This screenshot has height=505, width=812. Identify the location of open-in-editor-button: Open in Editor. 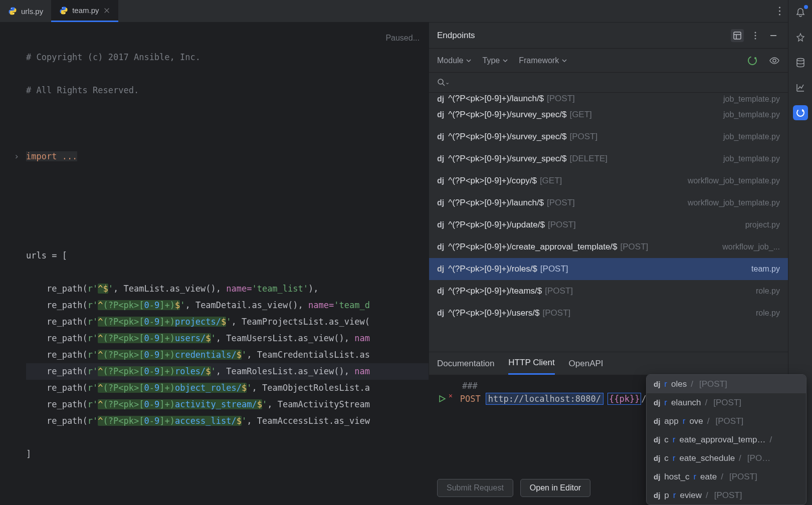
(555, 488).